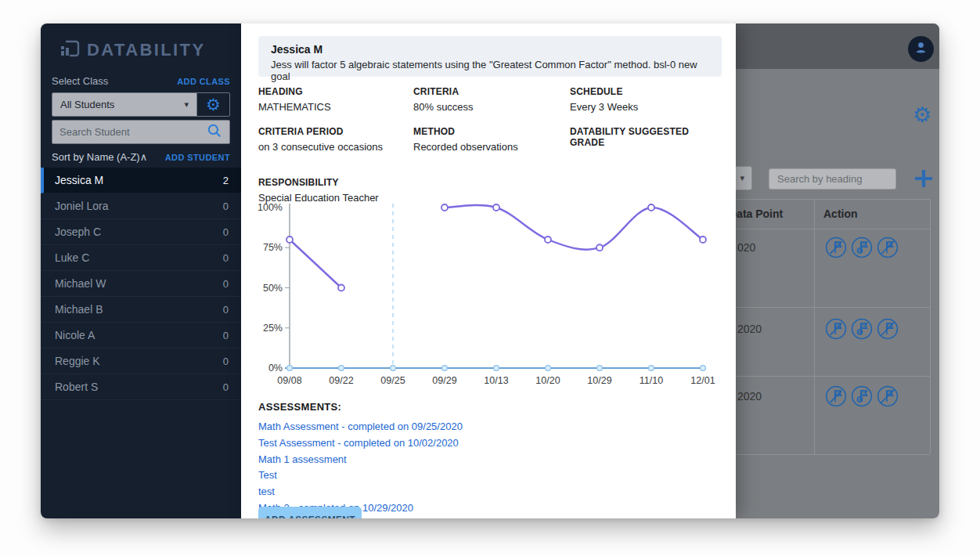 Image resolution: width=980 pixels, height=556 pixels. I want to click on student-name: Nicole A, so click(75, 335).